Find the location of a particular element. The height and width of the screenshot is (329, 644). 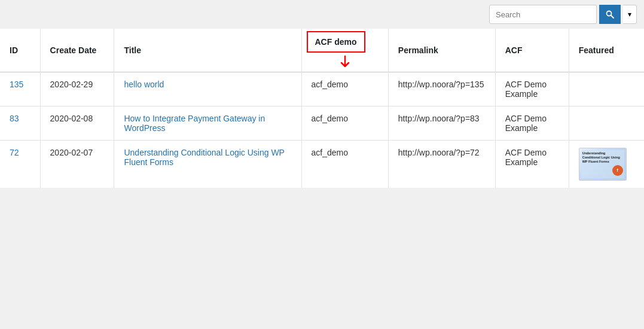

cell-featured-72: Understanding Conditional Logic Using WP… is located at coordinates (606, 164).